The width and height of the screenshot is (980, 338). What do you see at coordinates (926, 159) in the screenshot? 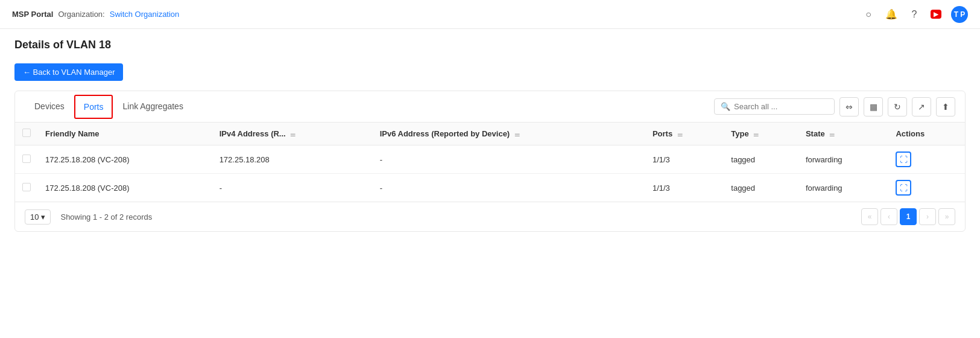
I see `cell-actions-0: ⛶` at bounding box center [926, 159].